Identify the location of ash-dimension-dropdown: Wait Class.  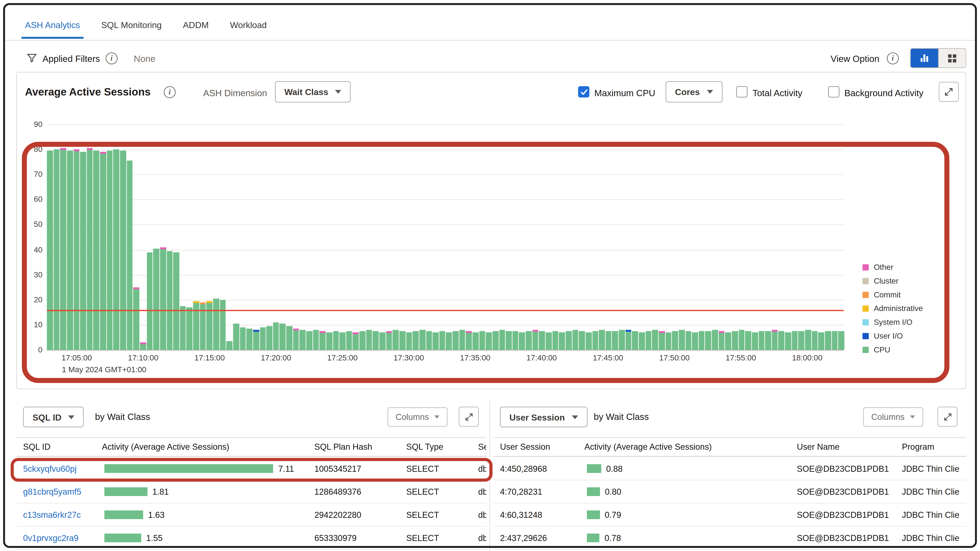
(313, 92).